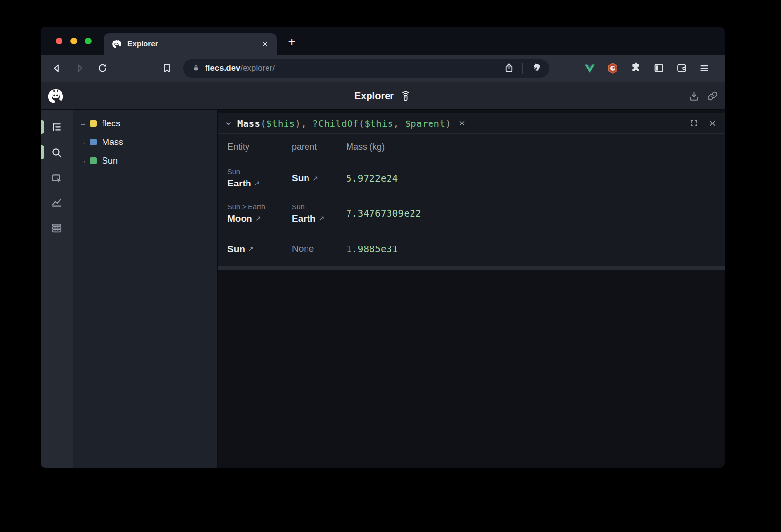  I want to click on close-panel-icon, so click(712, 123).